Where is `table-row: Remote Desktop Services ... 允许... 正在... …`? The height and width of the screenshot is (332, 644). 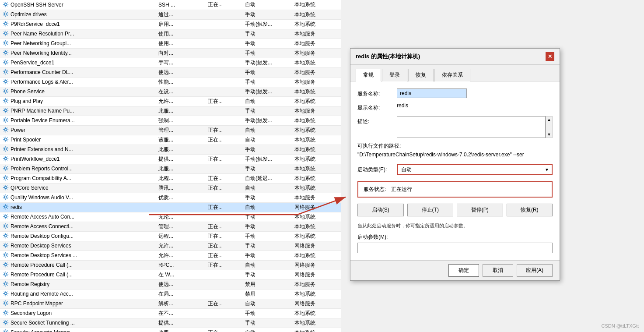 table-row: Remote Desktop Services ... 允许... 正在... … is located at coordinates (171, 255).